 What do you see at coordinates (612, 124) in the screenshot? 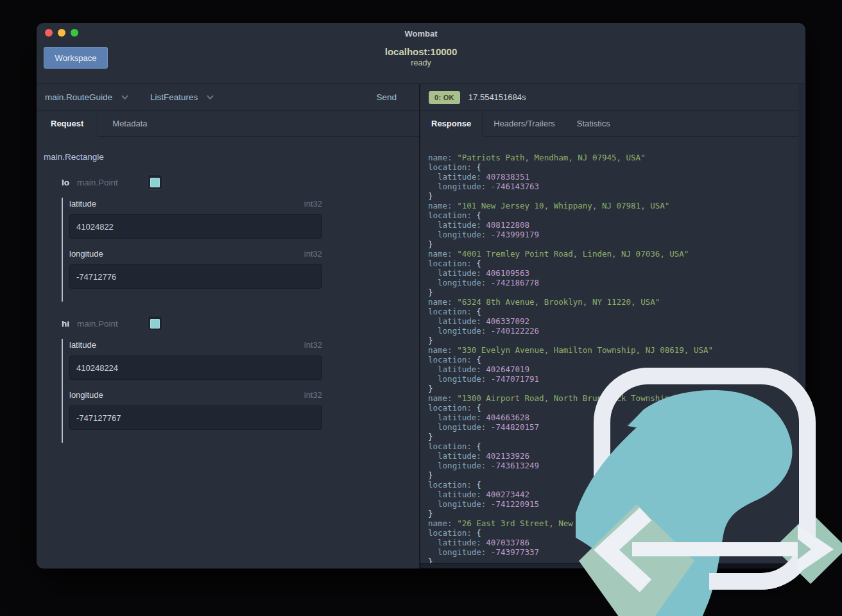
I see `response-tab-bar: Response Headers/Trailers Statistics` at bounding box center [612, 124].